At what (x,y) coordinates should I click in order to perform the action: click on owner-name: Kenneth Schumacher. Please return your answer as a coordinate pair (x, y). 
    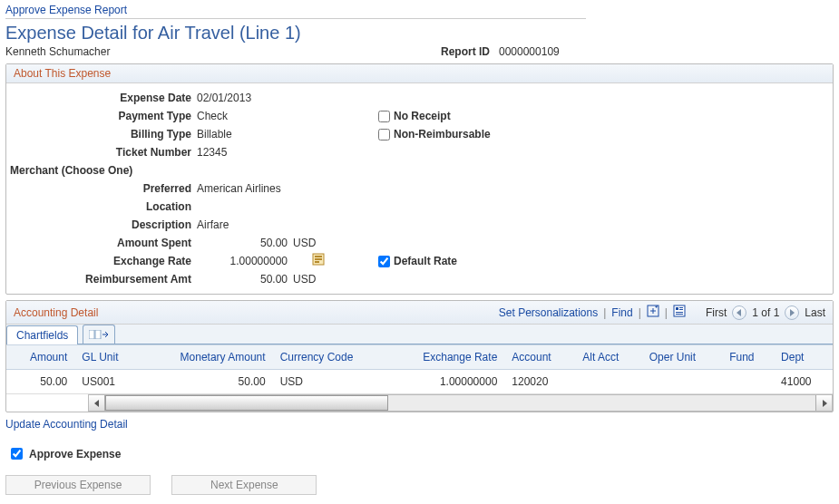
    Looking at the image, I should click on (223, 52).